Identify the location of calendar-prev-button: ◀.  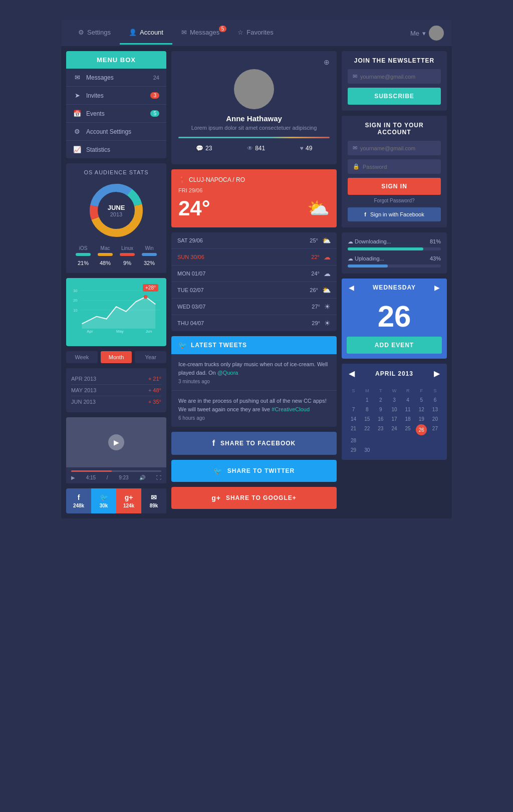
(352, 288).